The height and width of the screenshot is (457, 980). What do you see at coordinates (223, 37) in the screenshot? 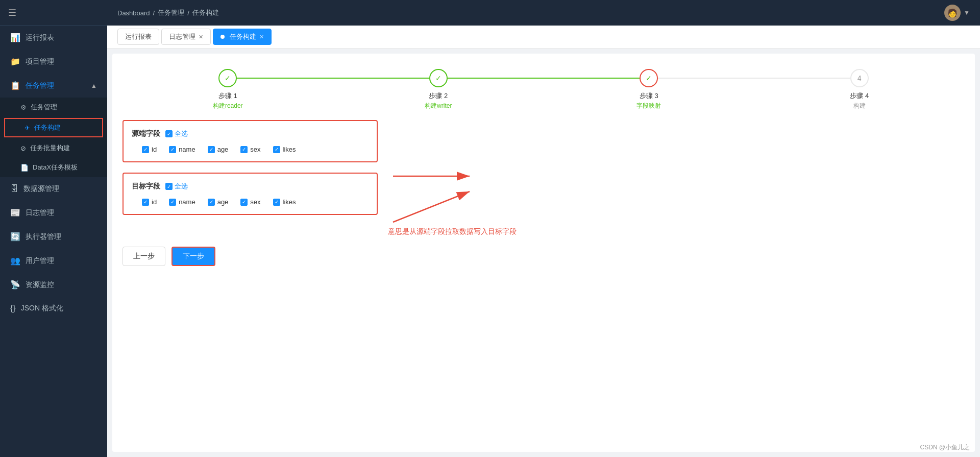
I see `tab-active-dot` at bounding box center [223, 37].